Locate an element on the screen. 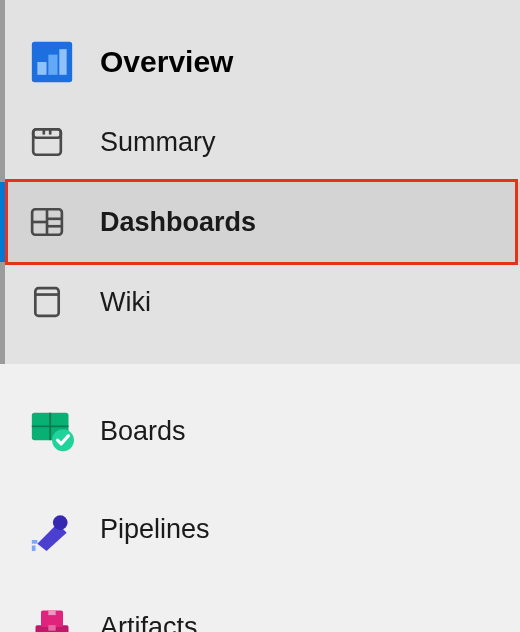  sidebar-item-wiki: Wiki is located at coordinates (262, 302).